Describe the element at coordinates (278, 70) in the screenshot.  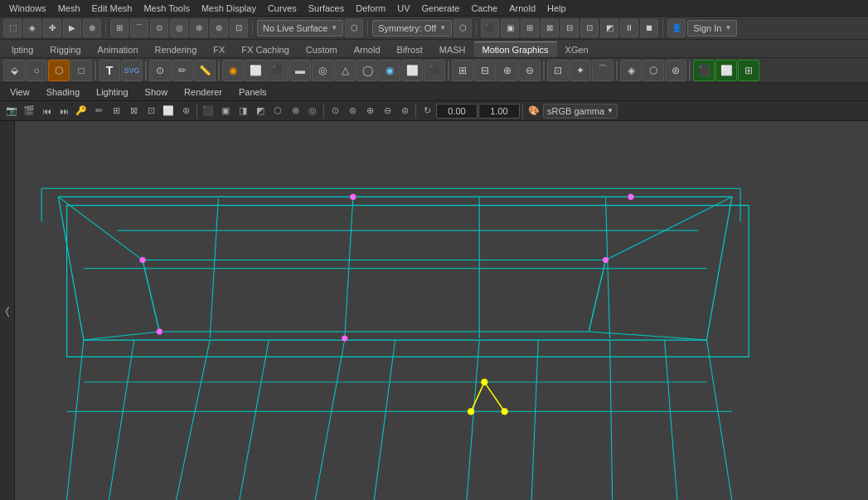
I see `poly-cyl-btn: ⬛` at that location.